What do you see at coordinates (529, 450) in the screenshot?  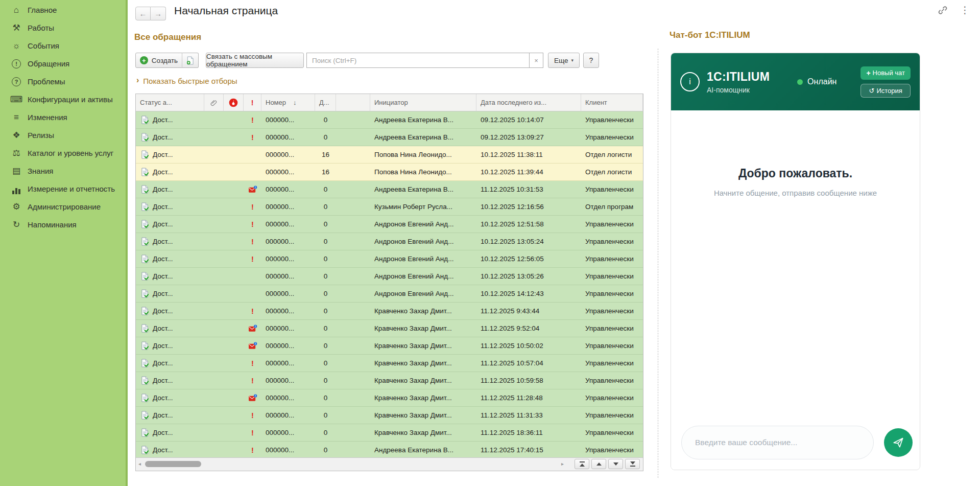 I see `last-change-date: 11.12.2025 17:40:15` at bounding box center [529, 450].